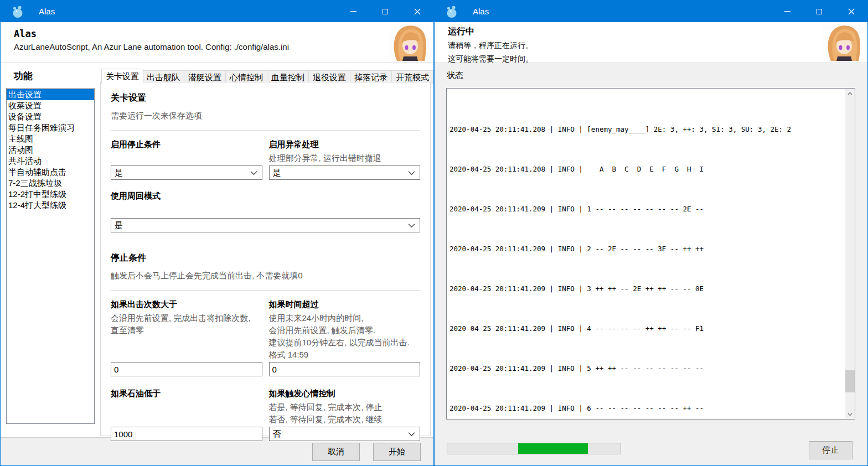 The image size is (868, 466). I want to click on progress-bar-marquee, so click(552, 448).